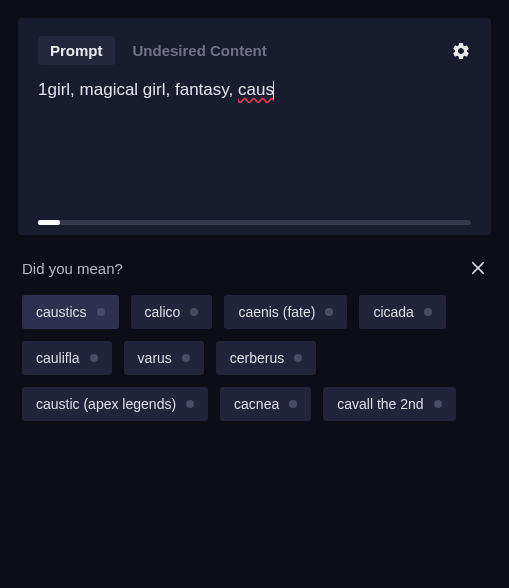  I want to click on suggestions-header: Did you mean?, so click(254, 268).